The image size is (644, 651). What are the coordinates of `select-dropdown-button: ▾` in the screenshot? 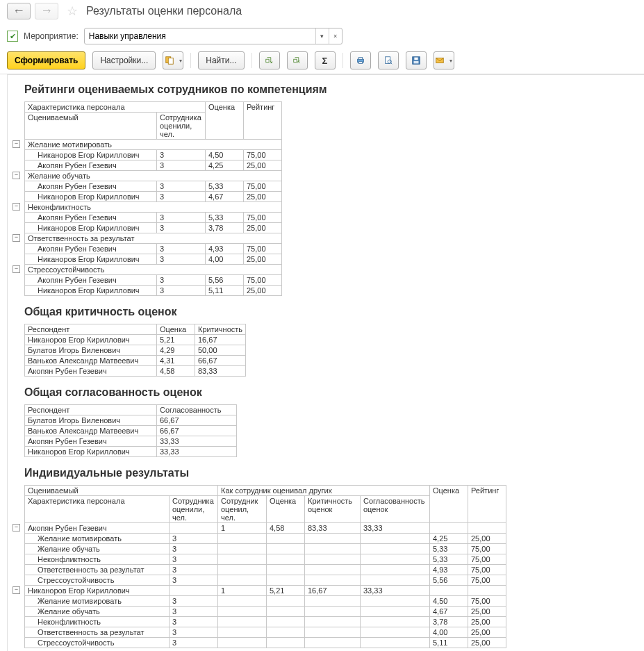 It's located at (322, 36).